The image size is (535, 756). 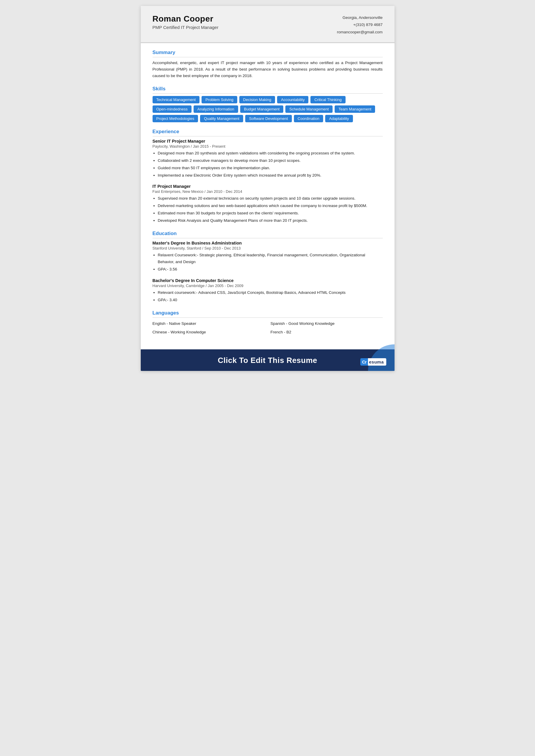 What do you see at coordinates (268, 291) in the screenshot?
I see `degree-block: Bachelor's Degree In Computer Science Ha…` at bounding box center [268, 291].